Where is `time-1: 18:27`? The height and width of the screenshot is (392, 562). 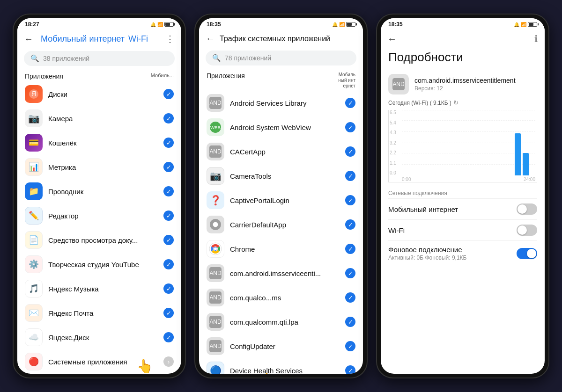
time-1: 18:27 is located at coordinates (32, 24).